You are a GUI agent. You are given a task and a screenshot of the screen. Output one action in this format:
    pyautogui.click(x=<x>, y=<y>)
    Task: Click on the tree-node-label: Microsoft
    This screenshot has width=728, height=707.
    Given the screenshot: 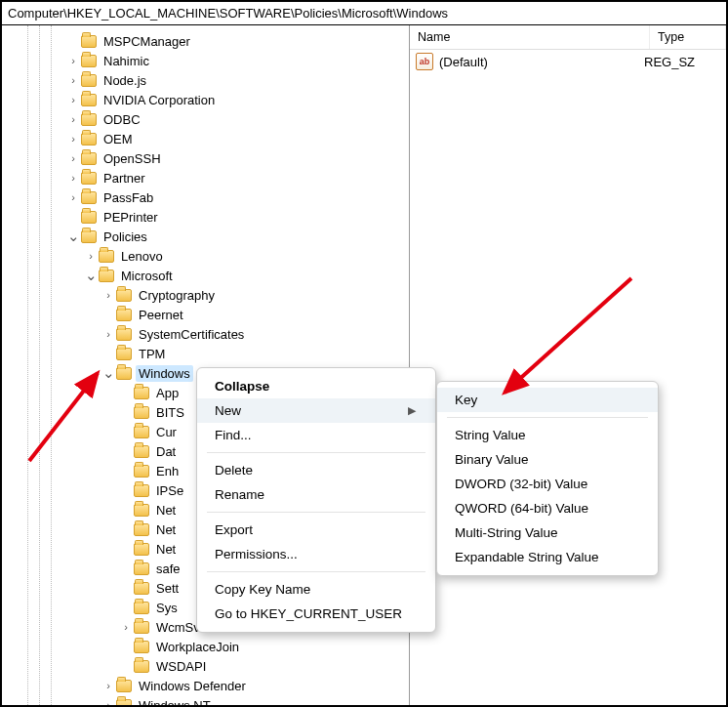 What is the action you would take?
    pyautogui.click(x=146, y=275)
    